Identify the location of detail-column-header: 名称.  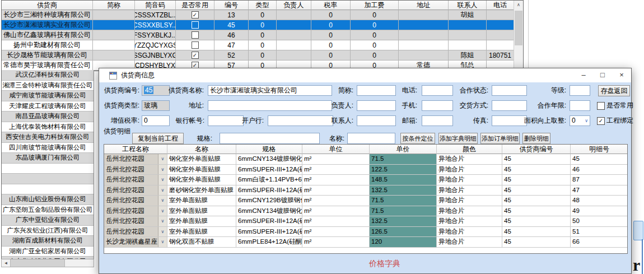
(202, 149).